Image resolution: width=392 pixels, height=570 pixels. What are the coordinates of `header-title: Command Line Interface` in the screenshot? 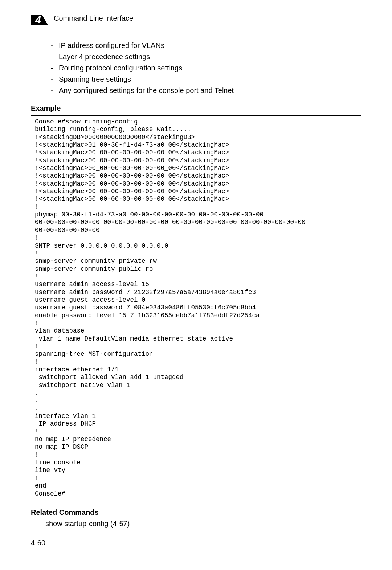 It's located at (94, 18).